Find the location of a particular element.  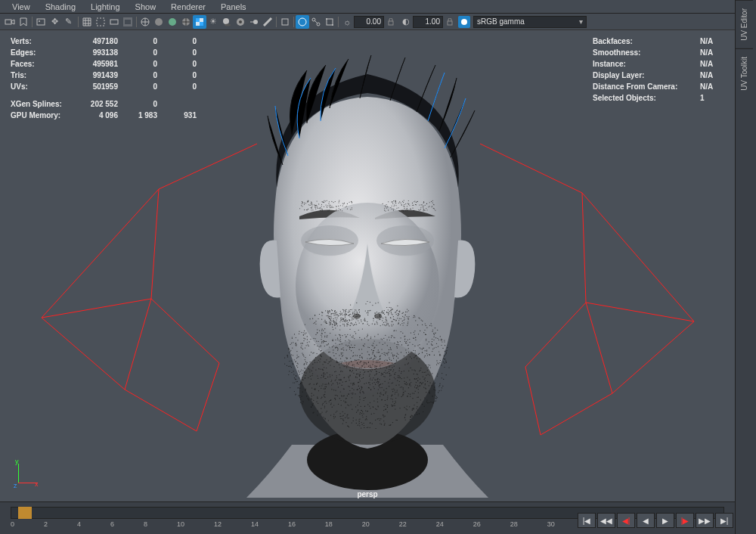

play-backward-button: ◀ is located at coordinates (646, 520).